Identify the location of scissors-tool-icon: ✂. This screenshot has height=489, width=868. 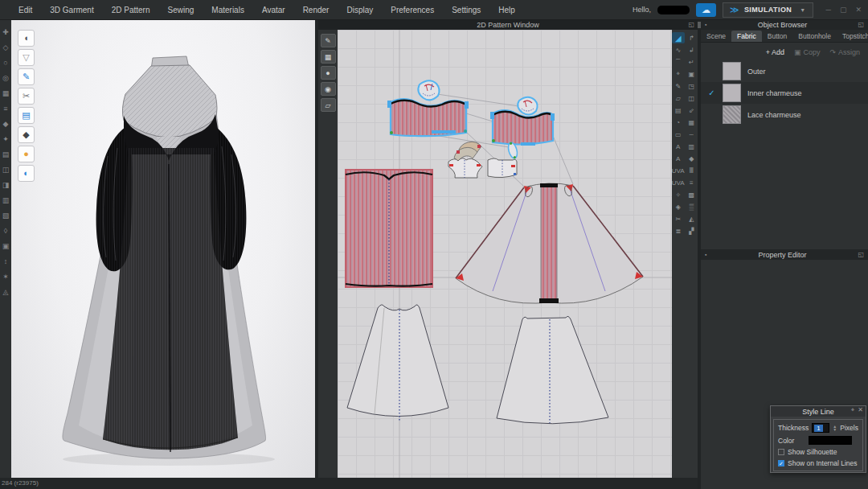
(26, 97).